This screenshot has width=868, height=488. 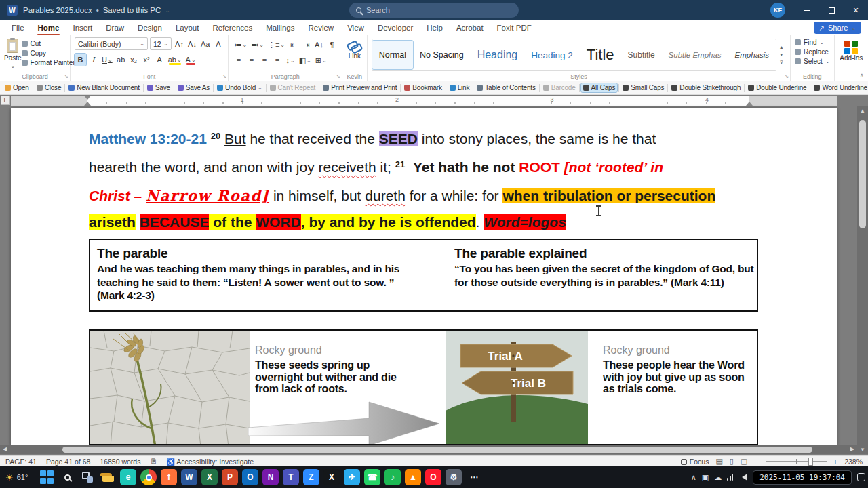 I want to click on quickbar-save: Save, so click(x=159, y=88).